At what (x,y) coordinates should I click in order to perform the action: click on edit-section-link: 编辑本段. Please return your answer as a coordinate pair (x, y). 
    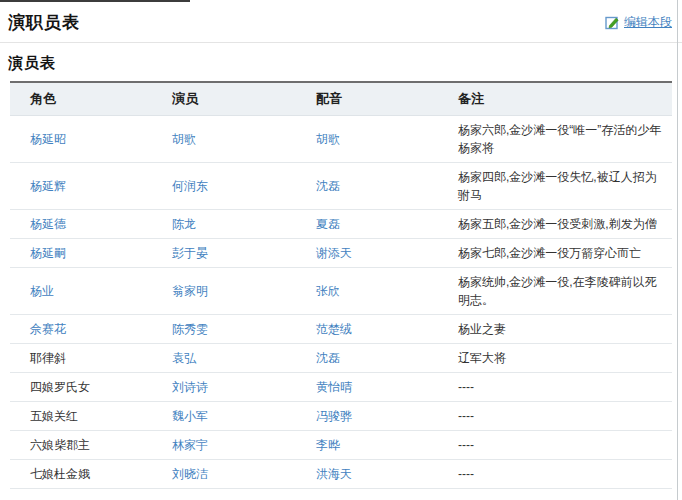
    Looking at the image, I should click on (638, 22).